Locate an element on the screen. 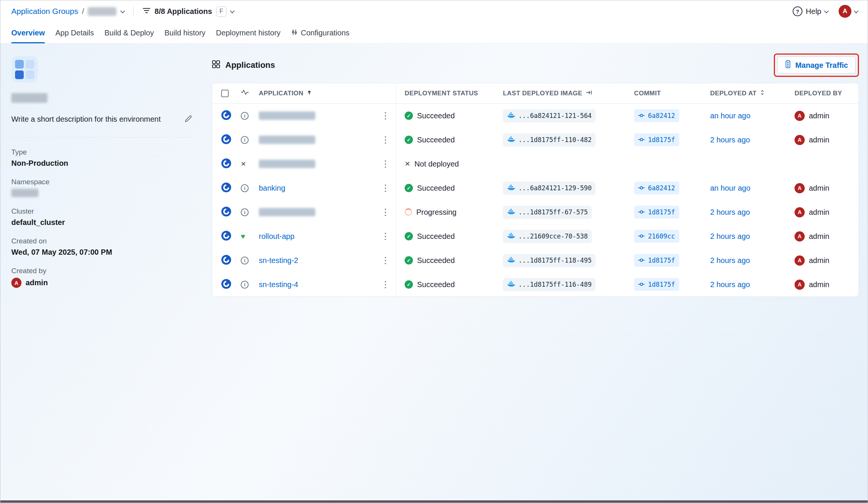 The image size is (868, 503). image-text: ...6a824121-129-590 is located at coordinates (555, 188).